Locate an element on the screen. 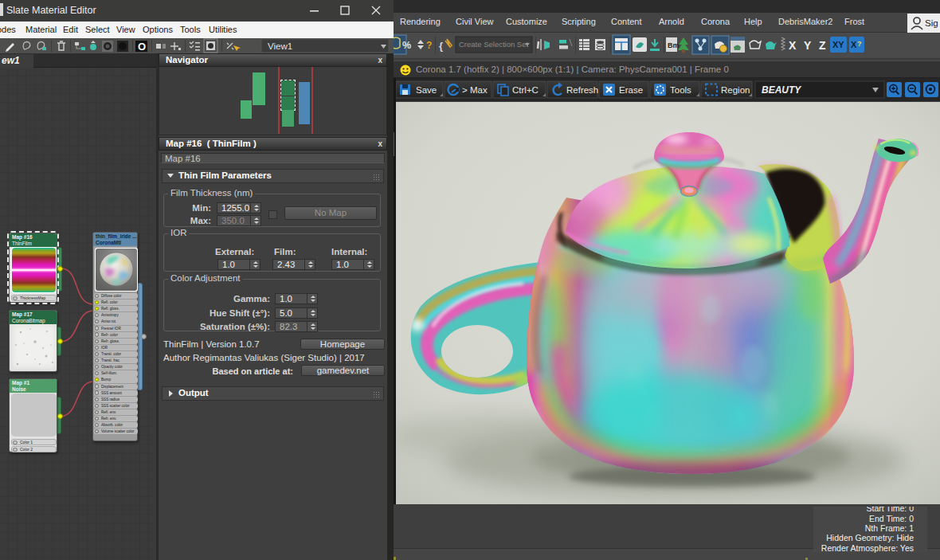  svg-text: Tools is located at coordinates (680, 90).